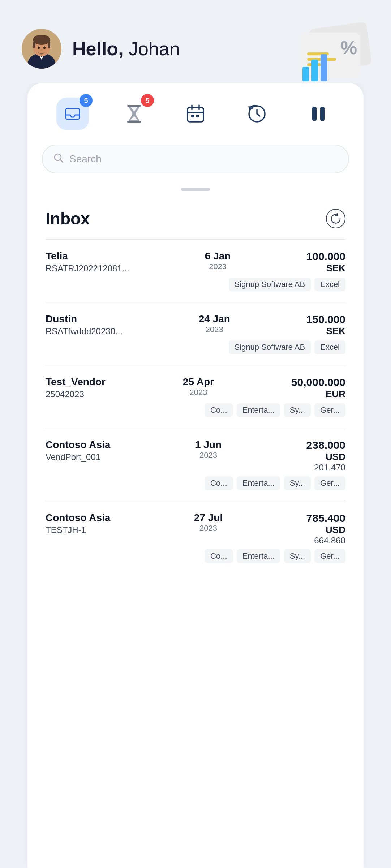 The width and height of the screenshot is (391, 868). Describe the element at coordinates (73, 114) in the screenshot. I see `tab-inbox: 5` at that location.